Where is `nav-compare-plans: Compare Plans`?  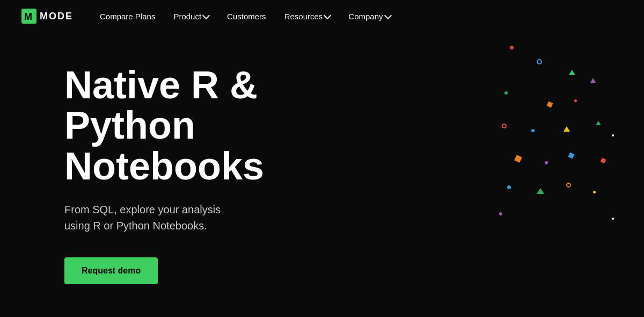 nav-compare-plans: Compare Plans is located at coordinates (128, 16).